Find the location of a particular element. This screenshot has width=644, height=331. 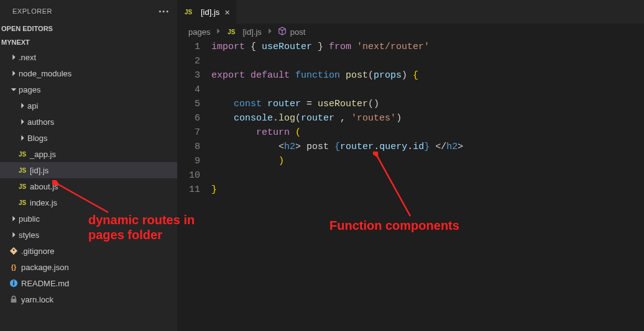

project-section: MYNEXT is located at coordinates (88, 42).